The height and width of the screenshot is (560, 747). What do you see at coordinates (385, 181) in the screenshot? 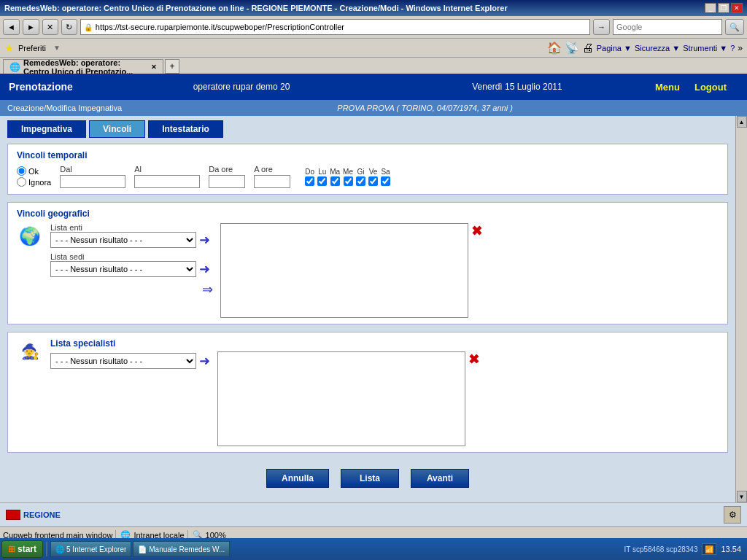
I see `day-sa-checkbox` at bounding box center [385, 181].